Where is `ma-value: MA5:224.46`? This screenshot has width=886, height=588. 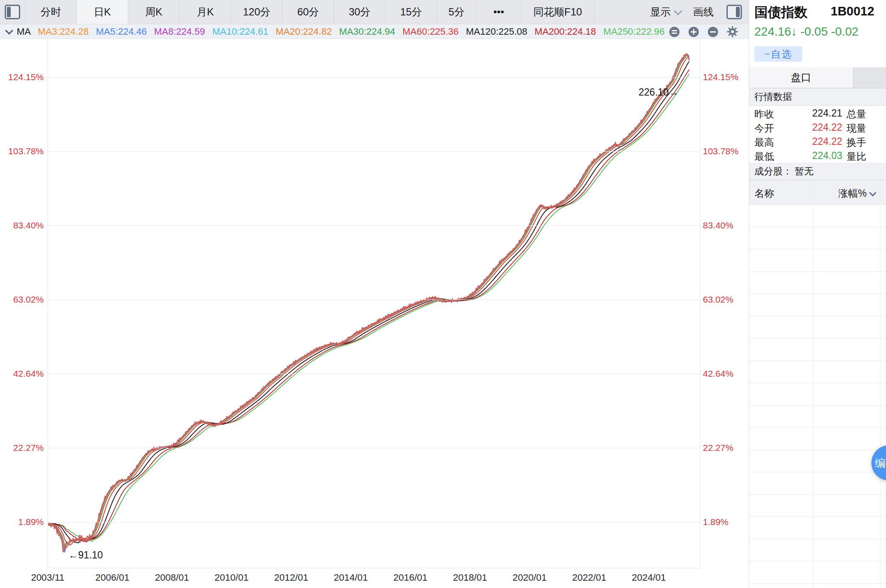 ma-value: MA5:224.46 is located at coordinates (122, 32).